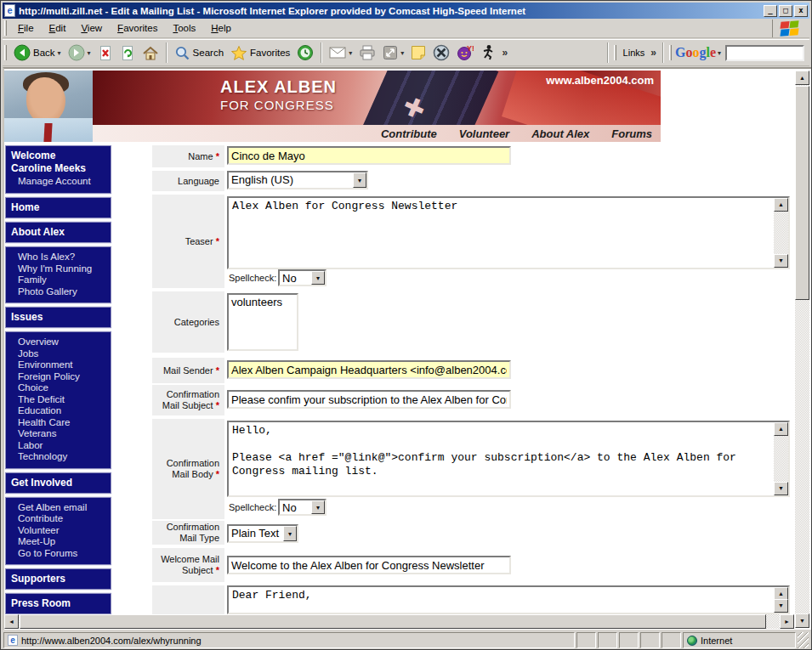 This screenshot has height=650, width=812. What do you see at coordinates (105, 53) in the screenshot?
I see `stop-button` at bounding box center [105, 53].